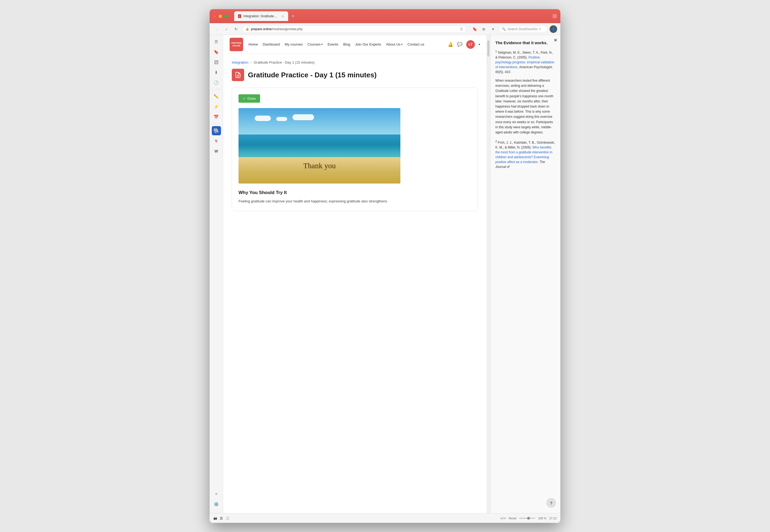  I want to click on sidebar-icon-reader, so click(216, 62).